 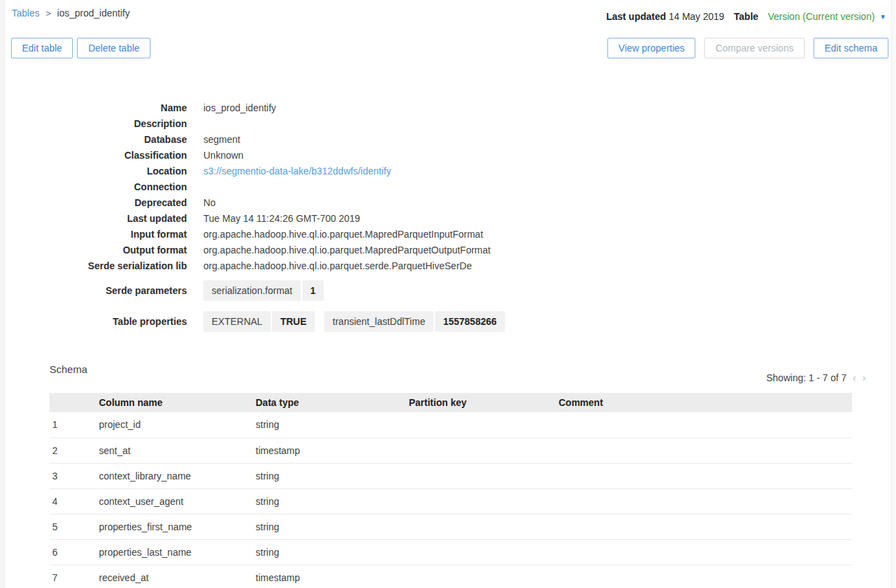 I want to click on detail-row: Classification Unknown, so click(x=360, y=155).